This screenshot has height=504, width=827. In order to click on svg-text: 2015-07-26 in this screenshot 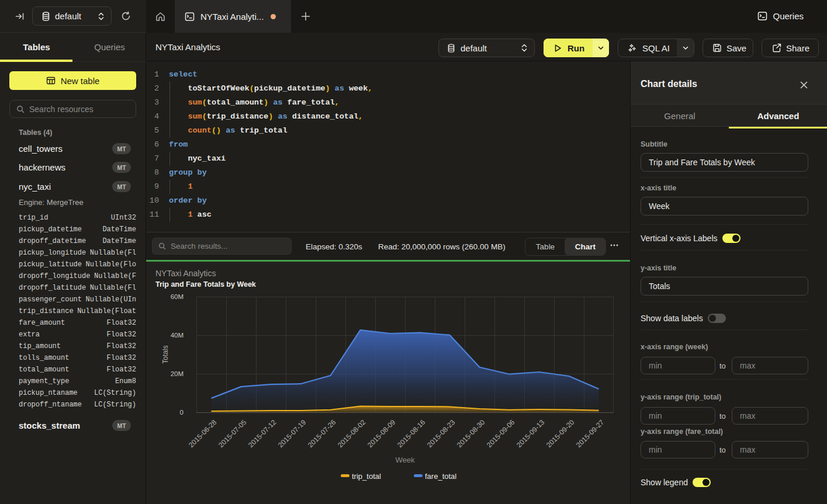, I will do `click(322, 434)`.